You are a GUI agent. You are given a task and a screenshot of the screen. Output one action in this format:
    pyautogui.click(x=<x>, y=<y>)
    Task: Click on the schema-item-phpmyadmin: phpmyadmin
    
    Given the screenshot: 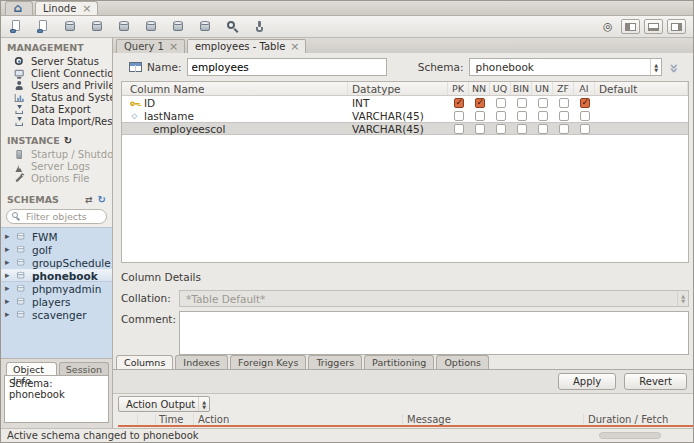 What is the action you would take?
    pyautogui.click(x=56, y=288)
    